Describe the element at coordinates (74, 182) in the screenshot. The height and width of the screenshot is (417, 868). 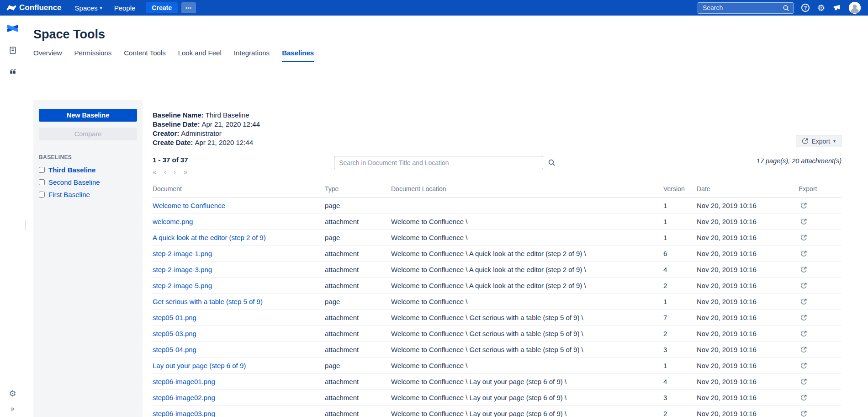
I see `baseline-link: Second Baseline` at that location.